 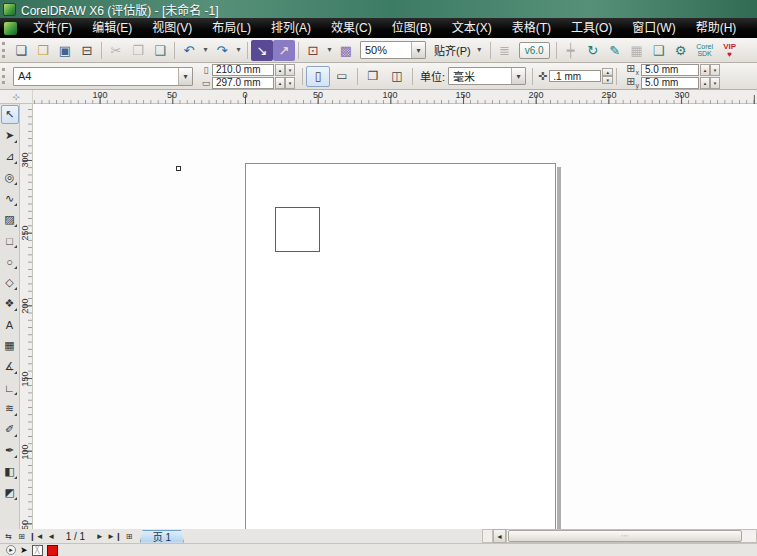 What do you see at coordinates (189, 50) in the screenshot?
I see `undo-button: ↶` at bounding box center [189, 50].